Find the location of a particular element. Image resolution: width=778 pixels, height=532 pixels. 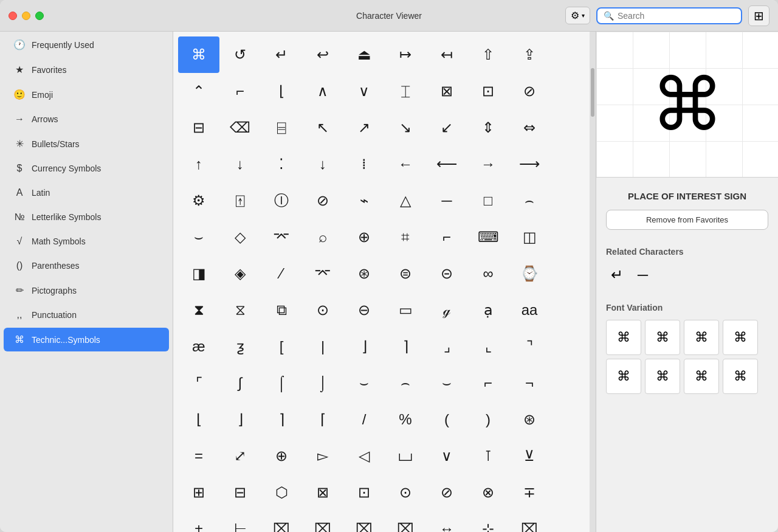

char-cell: ⧉ is located at coordinates (281, 310).